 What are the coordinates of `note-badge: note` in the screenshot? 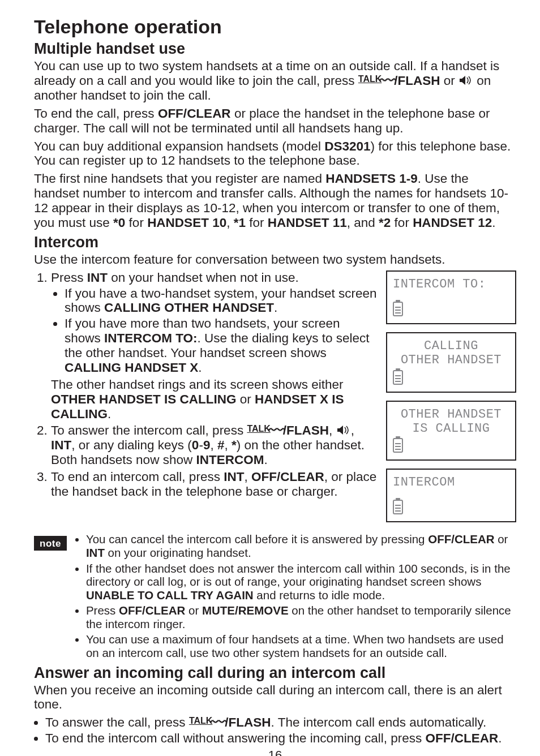 It's located at (50, 543).